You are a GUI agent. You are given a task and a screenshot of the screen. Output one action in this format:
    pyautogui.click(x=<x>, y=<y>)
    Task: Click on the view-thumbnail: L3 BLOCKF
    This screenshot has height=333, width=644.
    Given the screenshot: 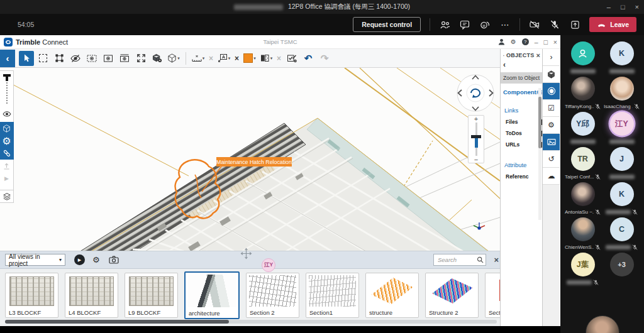 What is the action you would take?
    pyautogui.click(x=31, y=295)
    